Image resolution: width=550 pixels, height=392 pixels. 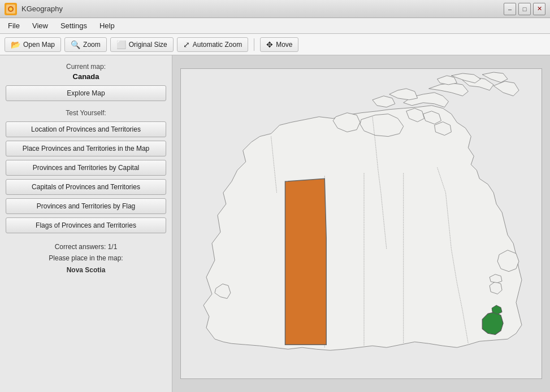 I want to click on please-place-label: Please place in the map:, so click(x=86, y=258).